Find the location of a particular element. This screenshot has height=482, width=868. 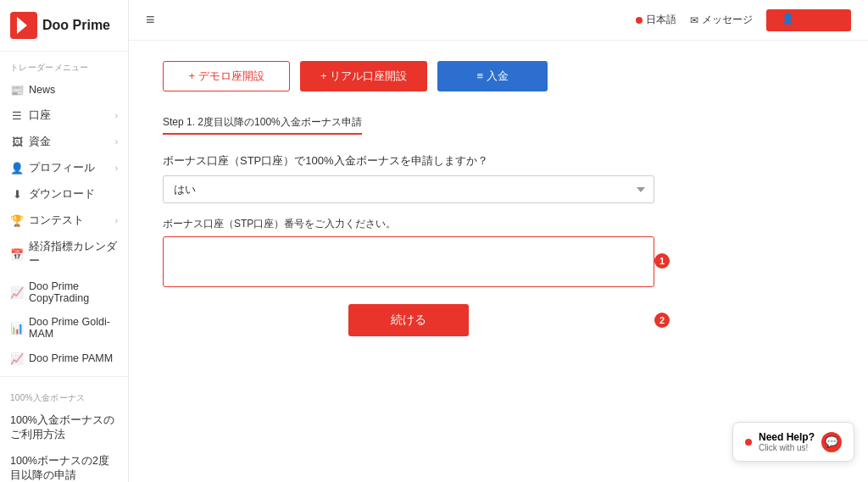

profile-icon: 👤 is located at coordinates (17, 169).